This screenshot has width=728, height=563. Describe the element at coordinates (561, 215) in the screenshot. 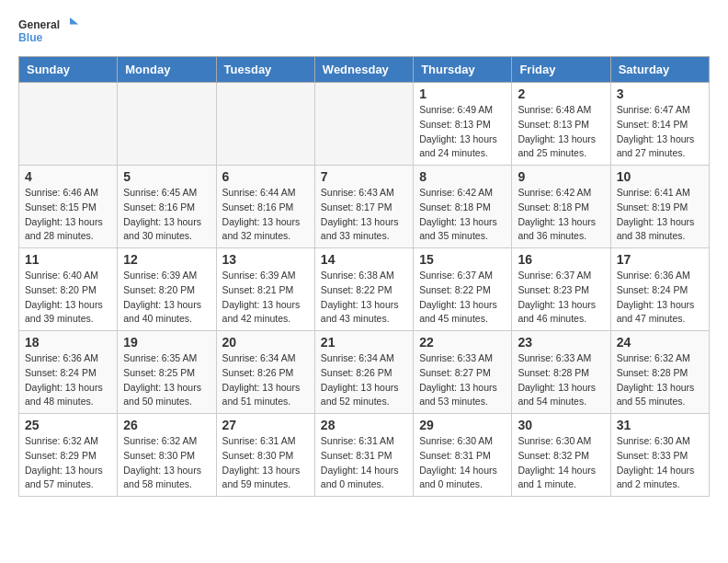

I see `day-info: Sunrise: 6:42 AMSunset: 8:18 PMDaylight:…` at that location.